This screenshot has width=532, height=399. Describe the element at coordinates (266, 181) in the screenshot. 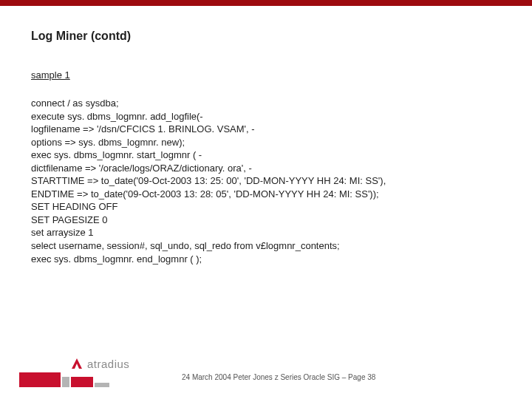

I see `code-line: STARTTIME => to_date('09-Oct-2003 13: 25…` at that location.